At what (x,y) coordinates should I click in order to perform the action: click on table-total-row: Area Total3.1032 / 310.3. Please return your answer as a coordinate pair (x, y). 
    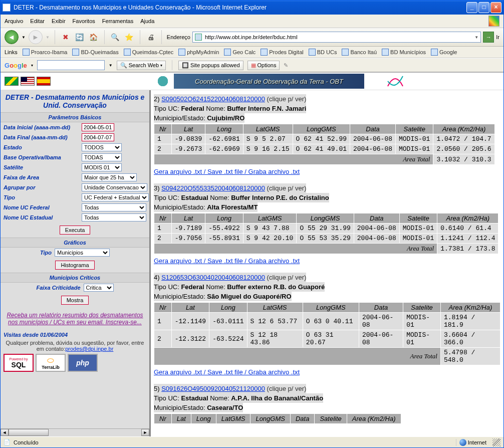
    Looking at the image, I should click on (325, 159).